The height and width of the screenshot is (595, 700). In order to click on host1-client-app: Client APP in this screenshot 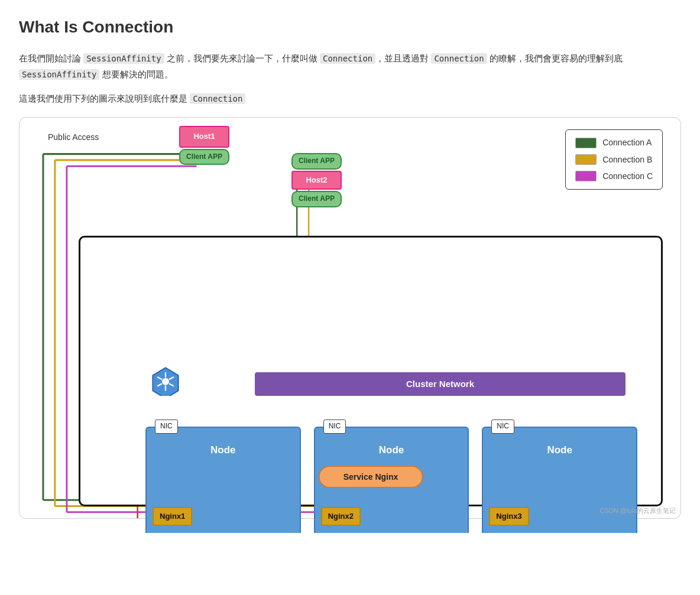, I will do `click(205, 157)`.